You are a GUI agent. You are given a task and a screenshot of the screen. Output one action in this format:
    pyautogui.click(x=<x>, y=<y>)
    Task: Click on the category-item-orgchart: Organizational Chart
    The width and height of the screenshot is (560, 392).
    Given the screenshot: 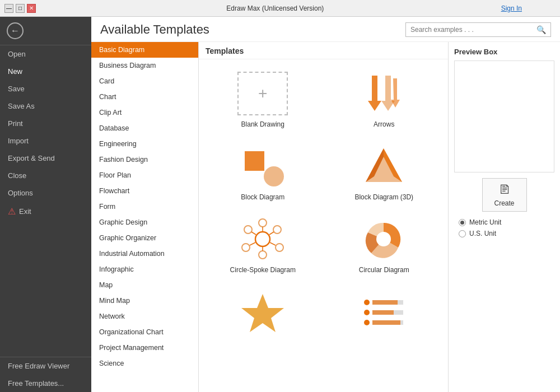 What is the action you would take?
    pyautogui.click(x=144, y=332)
    